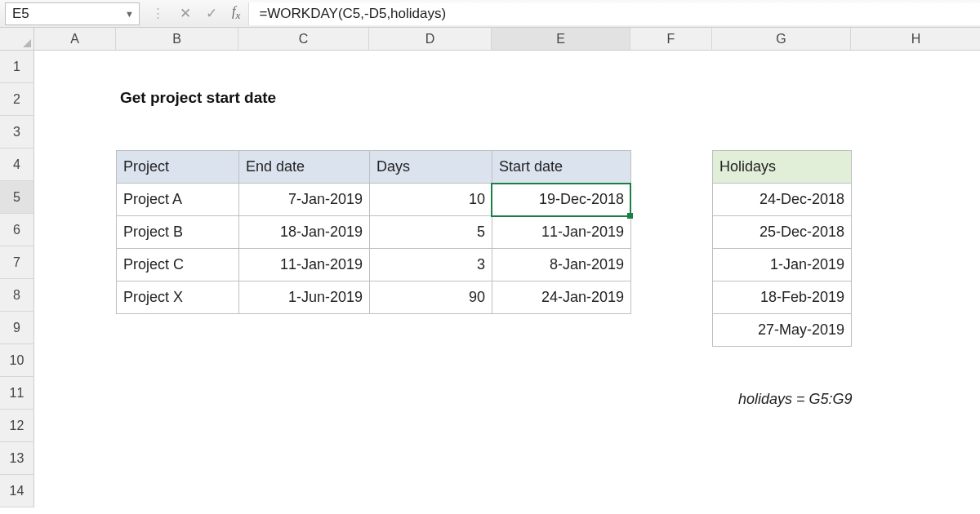 The image size is (980, 514). I want to click on name-box: E5 ▼, so click(72, 14).